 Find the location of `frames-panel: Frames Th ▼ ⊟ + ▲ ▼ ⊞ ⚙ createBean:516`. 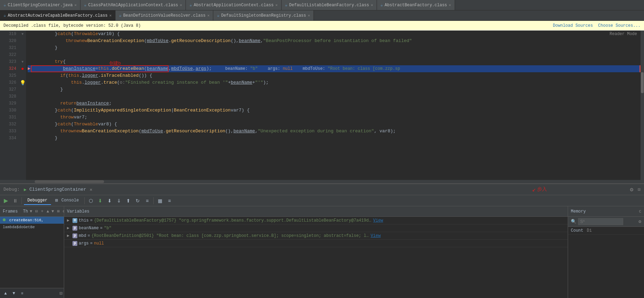

frames-panel: Frames Th ▼ ⊟ + ▲ ▼ ⊞ ⚙ createBean:516 is located at coordinates (32, 252).